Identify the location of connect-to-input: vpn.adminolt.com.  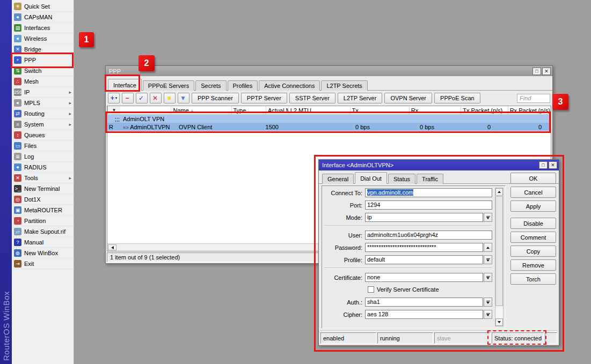
(428, 193).